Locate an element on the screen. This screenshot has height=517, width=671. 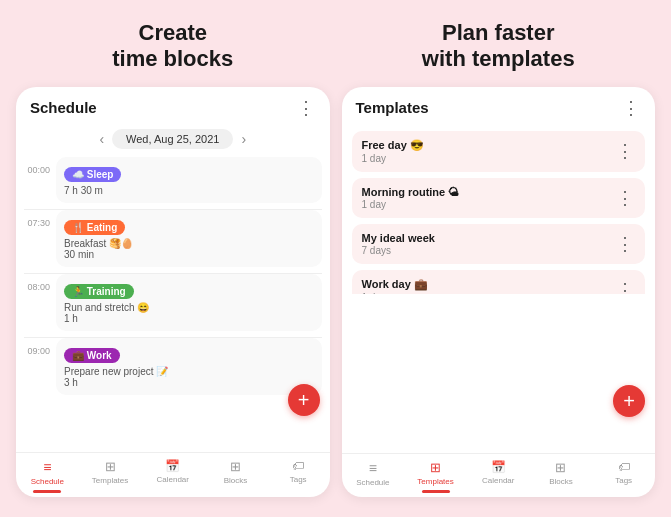
schedule-fab: + is located at coordinates (304, 400).